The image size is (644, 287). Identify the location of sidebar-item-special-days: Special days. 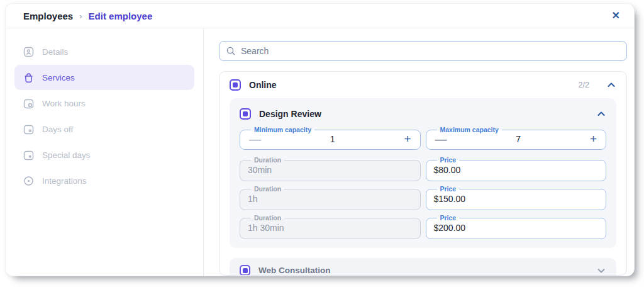
(104, 155).